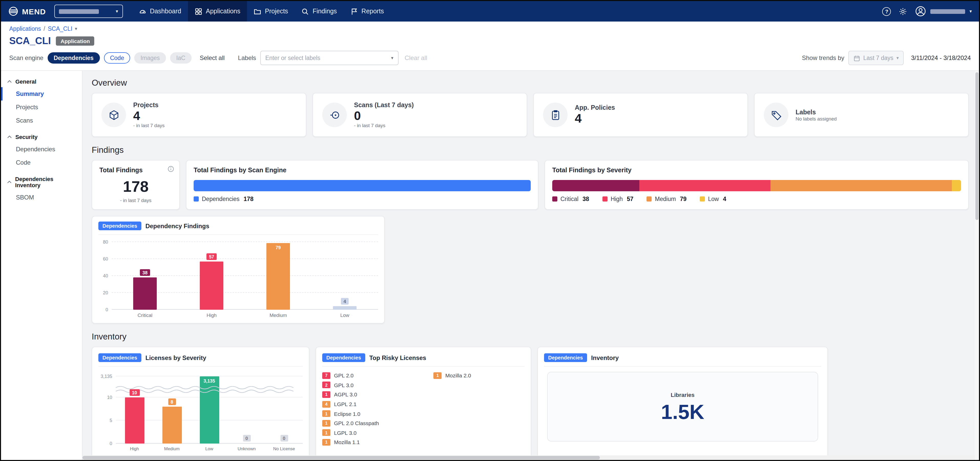  Describe the element at coordinates (596, 186) in the screenshot. I see `bar-segment-critical` at that location.